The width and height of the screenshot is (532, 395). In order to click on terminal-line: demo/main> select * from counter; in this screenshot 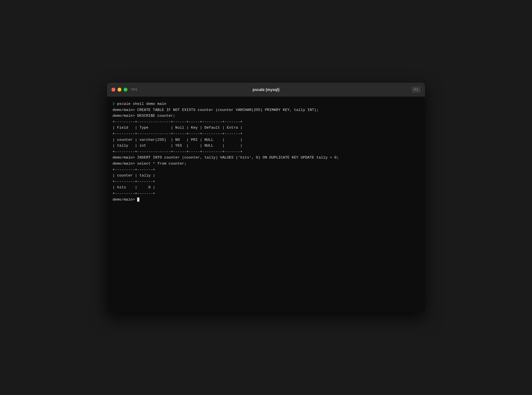, I will do `click(266, 164)`.